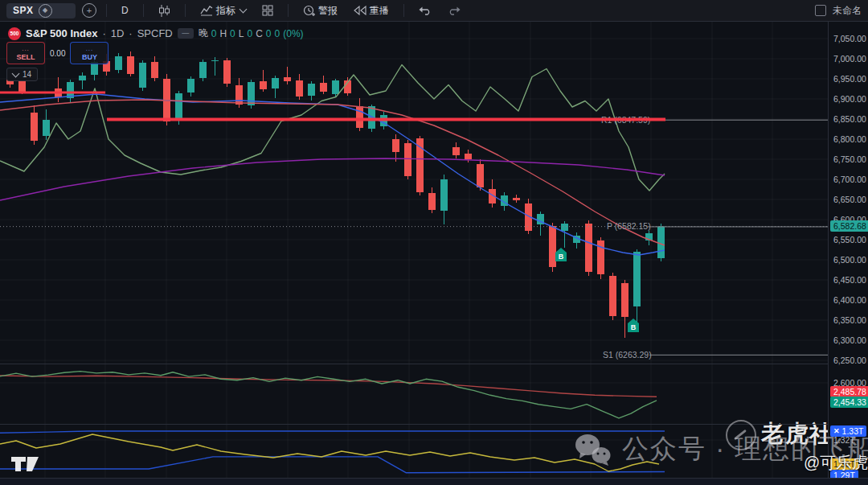 Image resolution: width=868 pixels, height=485 pixels. Describe the element at coordinates (850, 159) in the screenshot. I see `price-tick: 6,750.00` at that location.